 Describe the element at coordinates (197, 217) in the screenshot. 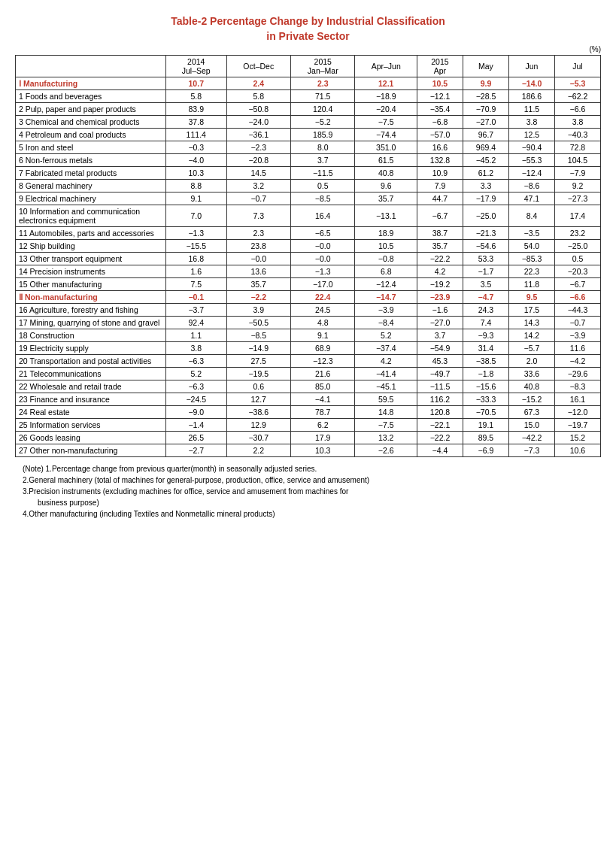

I see `table-cell: 7.0` at that location.